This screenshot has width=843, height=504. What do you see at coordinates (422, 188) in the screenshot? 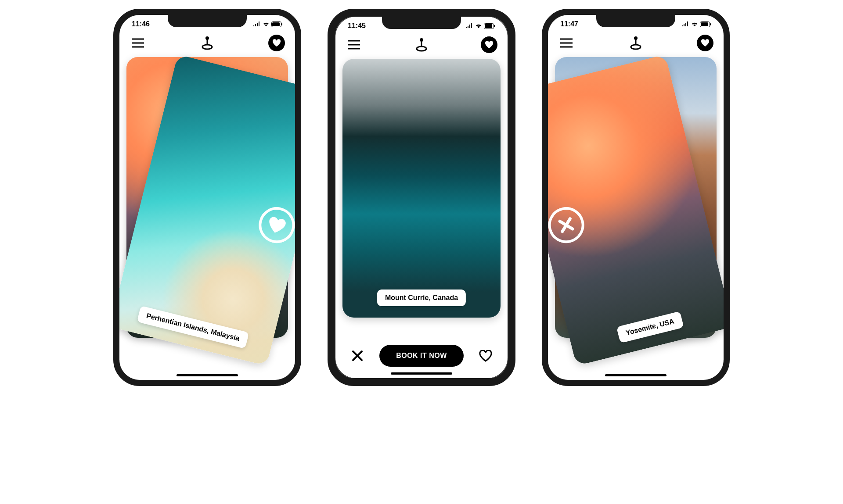
I see `card-stack: Mount Currie, Canada` at bounding box center [422, 188].